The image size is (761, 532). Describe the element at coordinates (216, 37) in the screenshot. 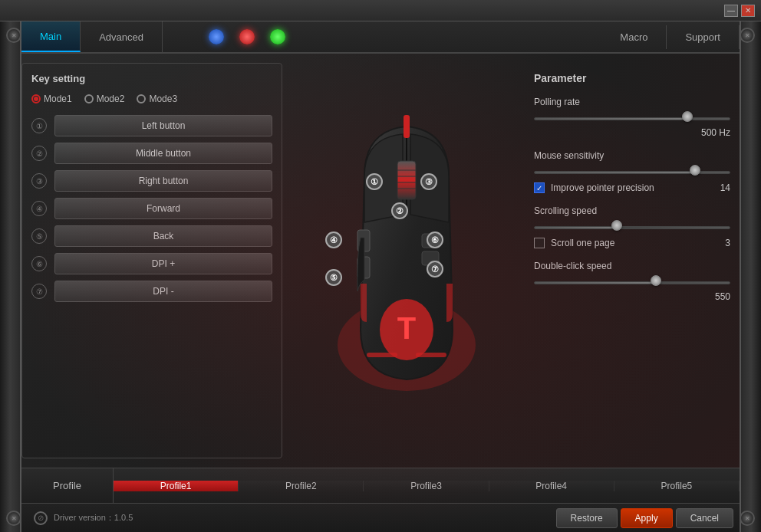

I see `led-indicator-blue` at that location.